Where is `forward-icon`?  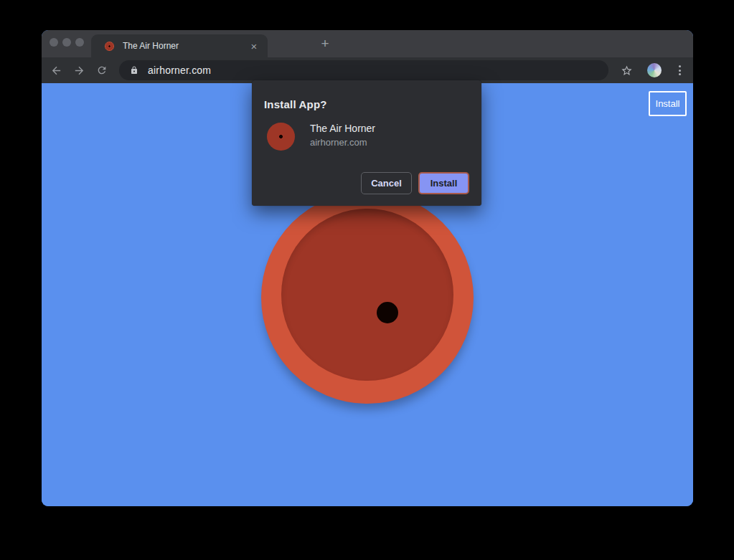
forward-icon is located at coordinates (79, 70).